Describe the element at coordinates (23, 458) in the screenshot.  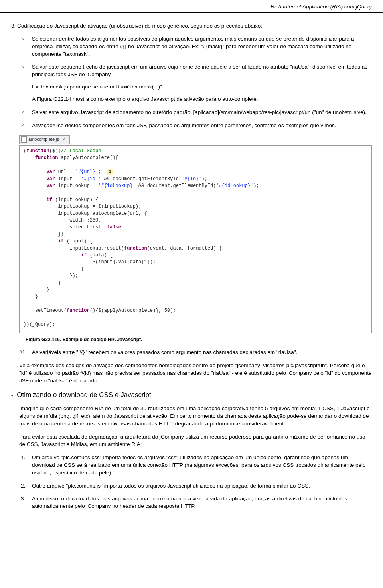
I see `num-marker: 1.` at that location.